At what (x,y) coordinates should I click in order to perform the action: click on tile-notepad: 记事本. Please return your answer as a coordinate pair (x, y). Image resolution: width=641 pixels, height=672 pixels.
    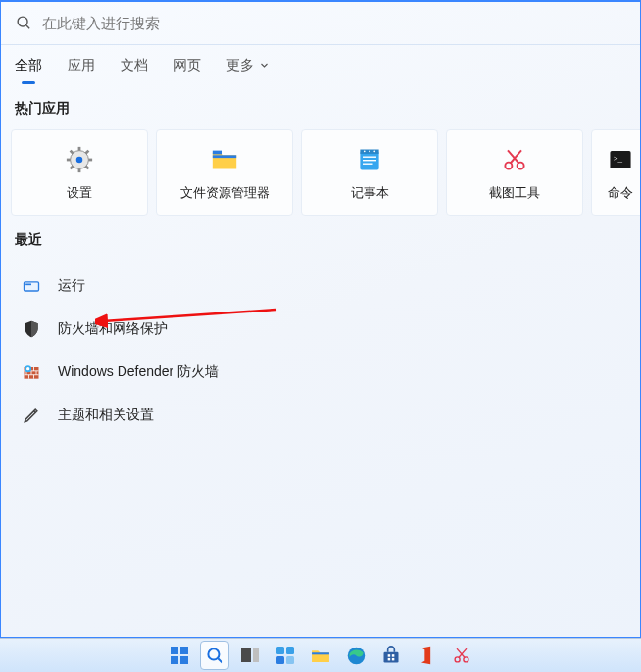
    Looking at the image, I should click on (370, 172).